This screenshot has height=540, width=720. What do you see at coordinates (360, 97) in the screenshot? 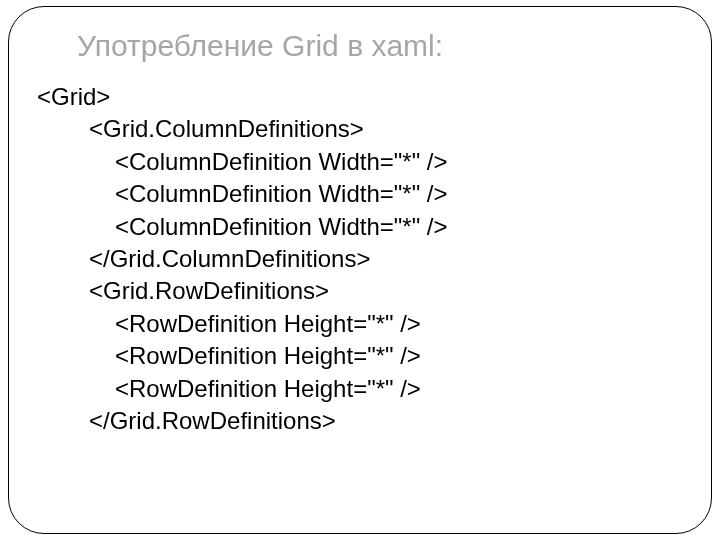
I see `code-line: <Grid>` at bounding box center [360, 97].